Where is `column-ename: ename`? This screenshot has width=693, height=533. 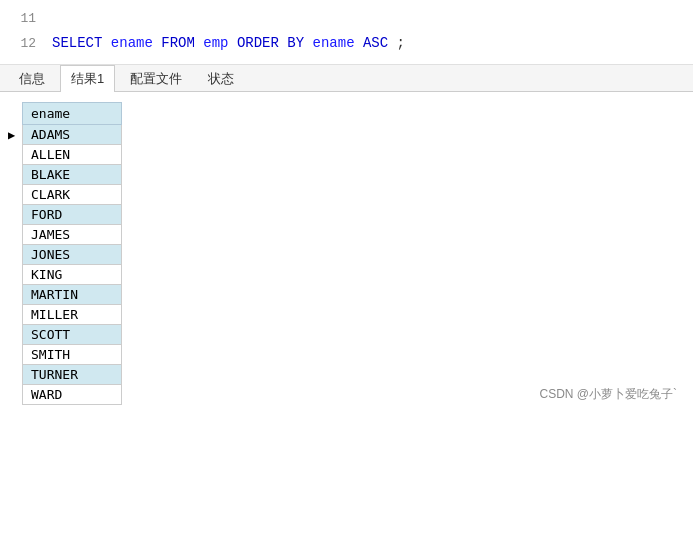 column-ename: ename is located at coordinates (132, 43).